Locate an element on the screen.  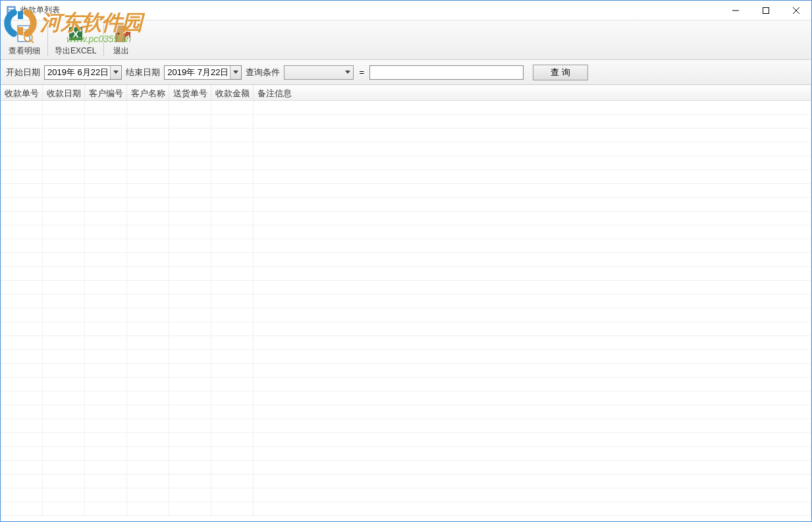
search-input is located at coordinates (447, 72).